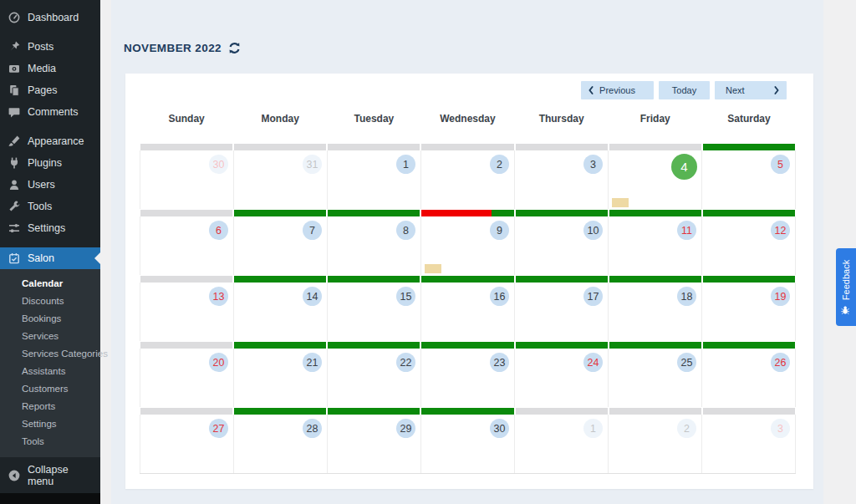 The image size is (856, 504). I want to click on calendar-day-cell: 11, so click(655, 246).